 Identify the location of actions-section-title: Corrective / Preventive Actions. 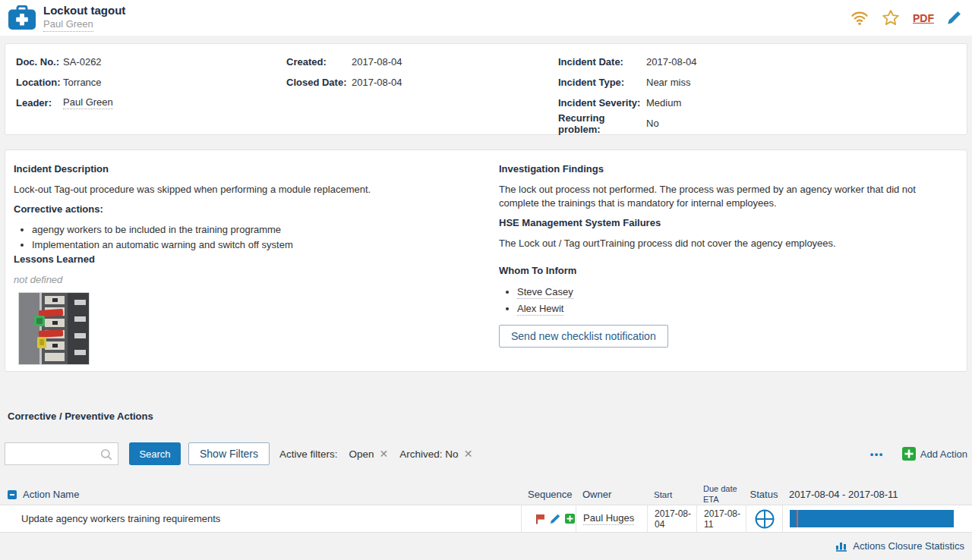
(80, 416).